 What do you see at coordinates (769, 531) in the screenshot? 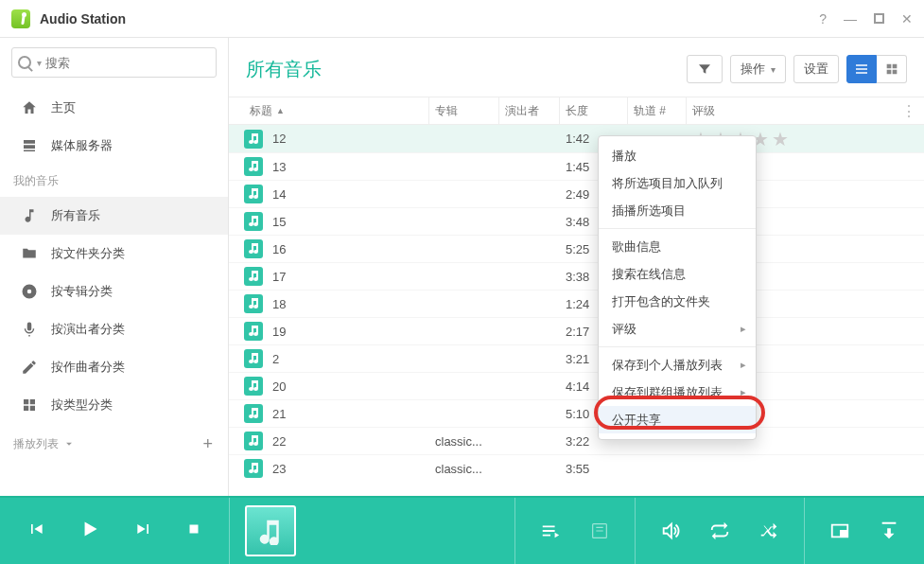
I see `shuffle-button` at bounding box center [769, 531].